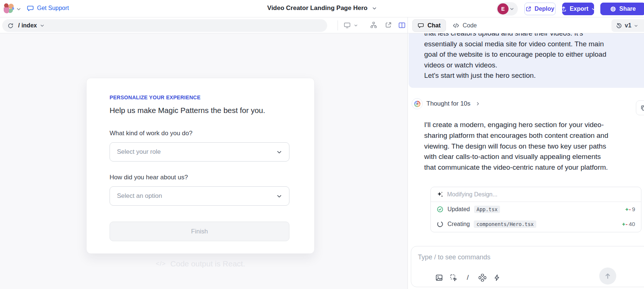 This screenshot has width=644, height=289. I want to click on file-action: Creating, so click(459, 224).